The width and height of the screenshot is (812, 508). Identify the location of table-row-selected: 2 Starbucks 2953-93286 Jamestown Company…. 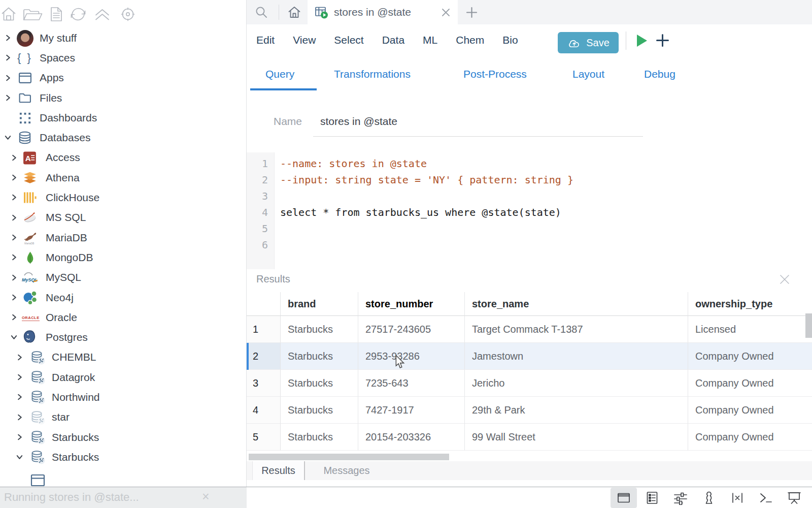
(529, 357).